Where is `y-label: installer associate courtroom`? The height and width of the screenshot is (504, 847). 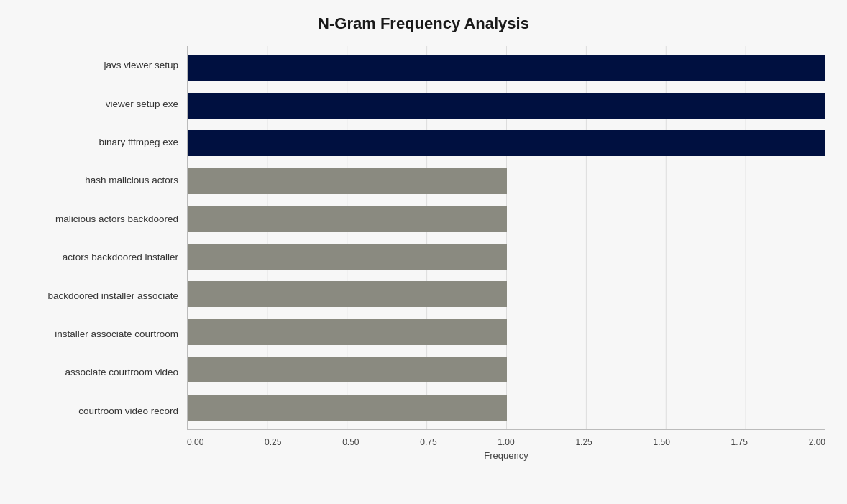
y-label: installer associate courtroom is located at coordinates (104, 334).